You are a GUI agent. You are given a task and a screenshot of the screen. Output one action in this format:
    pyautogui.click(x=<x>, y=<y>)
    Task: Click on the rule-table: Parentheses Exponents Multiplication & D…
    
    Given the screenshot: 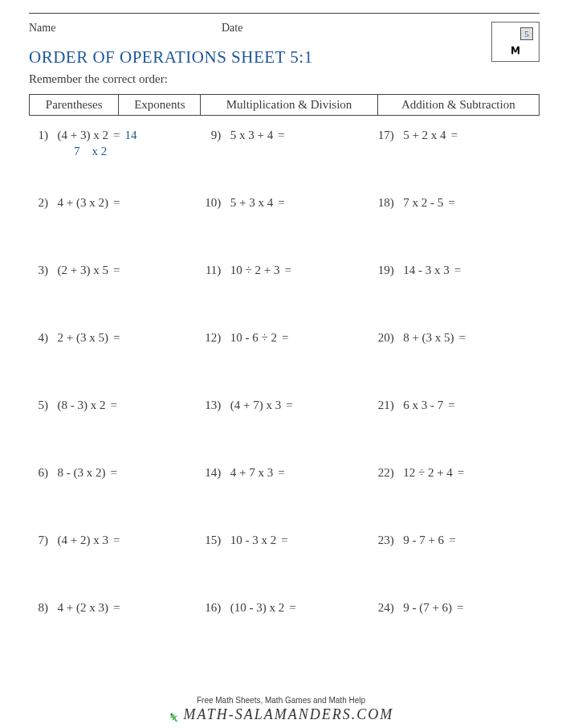 What is the action you would take?
    pyautogui.click(x=284, y=104)
    